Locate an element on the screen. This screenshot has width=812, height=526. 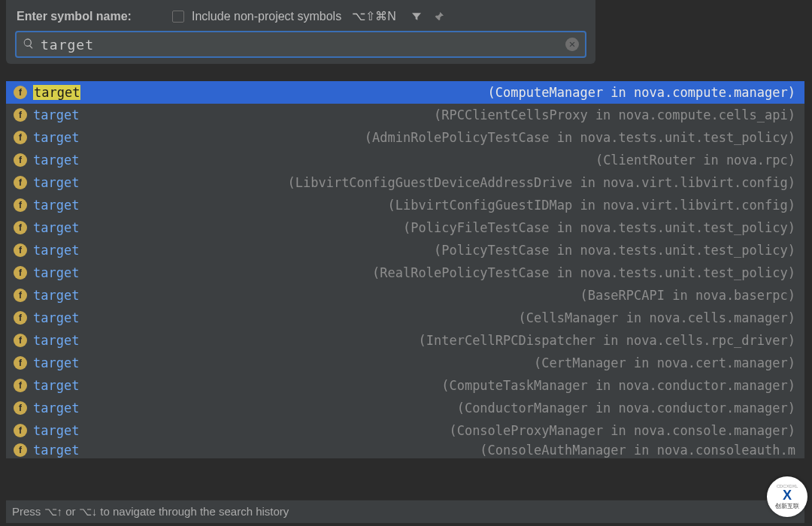
result-location: (RPCClientCellsProxy in nova.compute.cel… is located at coordinates (615, 115).